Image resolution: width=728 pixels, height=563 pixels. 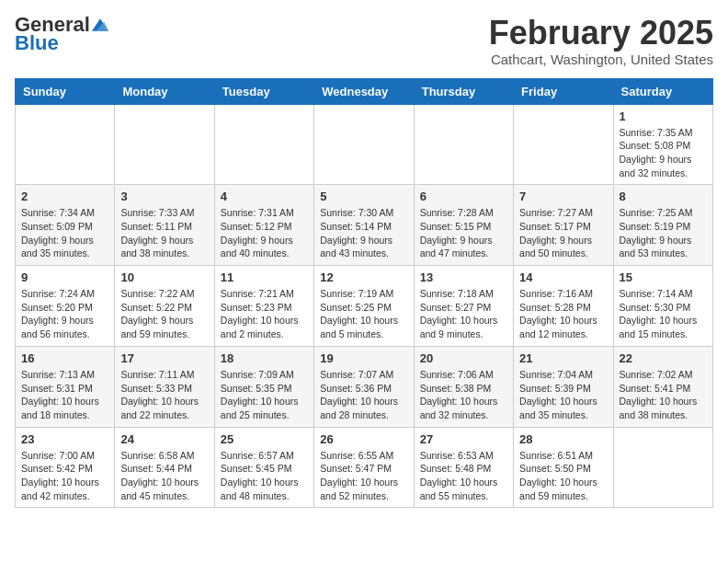 What do you see at coordinates (164, 278) in the screenshot?
I see `day-number: 10` at bounding box center [164, 278].